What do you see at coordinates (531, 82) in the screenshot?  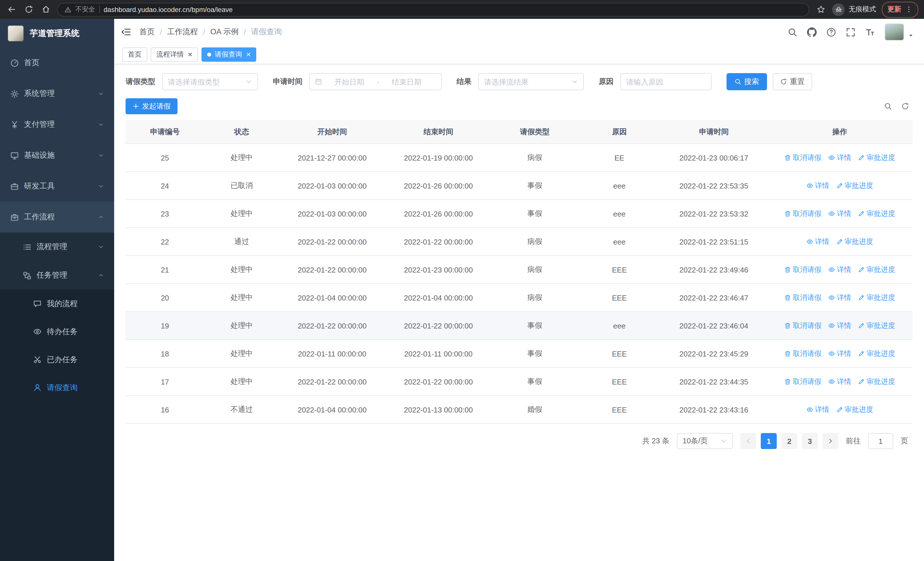 I see `result-select` at bounding box center [531, 82].